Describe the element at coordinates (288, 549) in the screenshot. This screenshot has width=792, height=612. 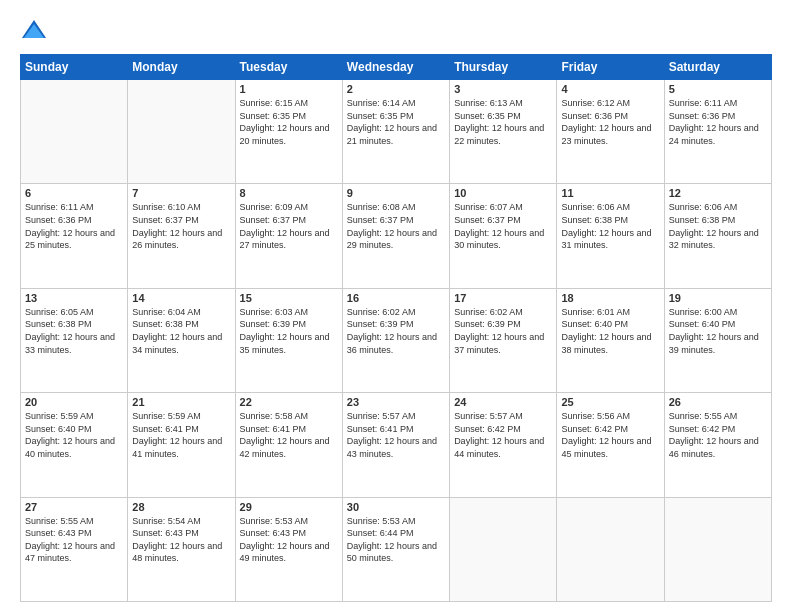
I see `day-cell: 29Sunrise: 5:53 AM Sunset: 6:43 PM Dayli…` at that location.